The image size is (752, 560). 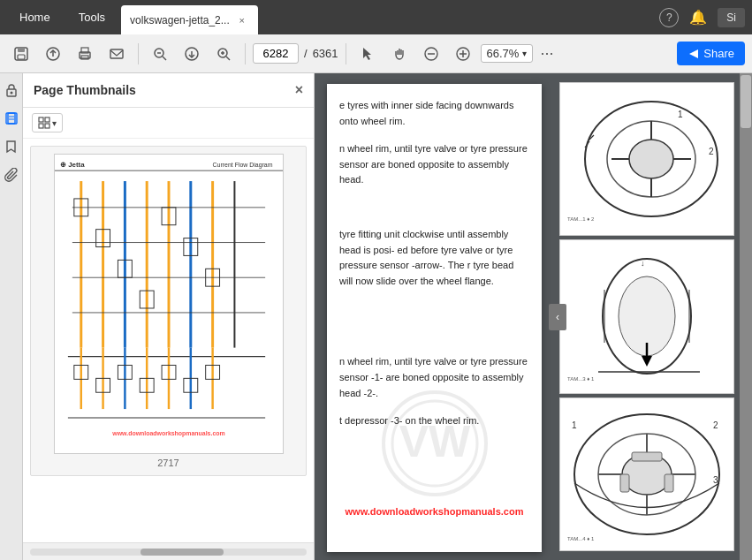 I want to click on nav-arrow-left: ‹, so click(x=558, y=317).